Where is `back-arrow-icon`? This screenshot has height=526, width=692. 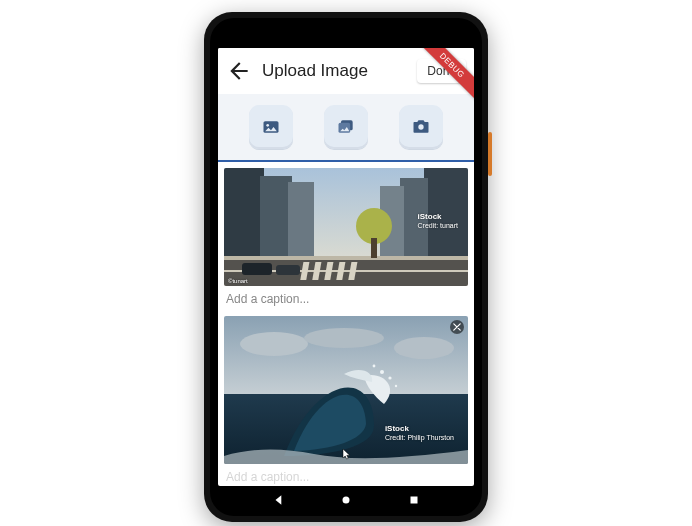
back-arrow-icon is located at coordinates (239, 71).